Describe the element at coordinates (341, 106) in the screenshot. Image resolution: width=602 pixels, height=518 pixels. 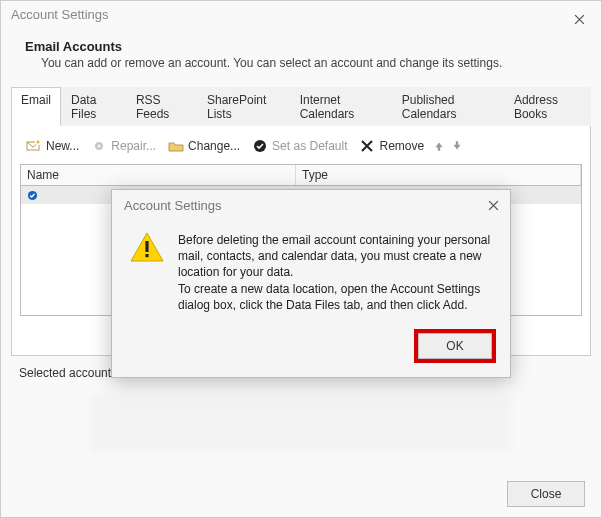
I see `tab-internet-calendars: Internet Calendars` at that location.